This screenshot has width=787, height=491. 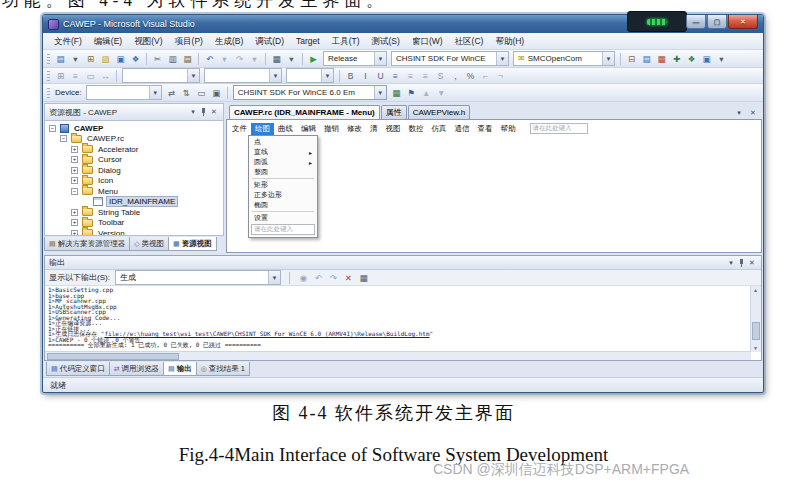 What do you see at coordinates (134, 202) in the screenshot?
I see `tree-item-idr-mainframe: IDR_MAINFRAME` at bounding box center [134, 202].